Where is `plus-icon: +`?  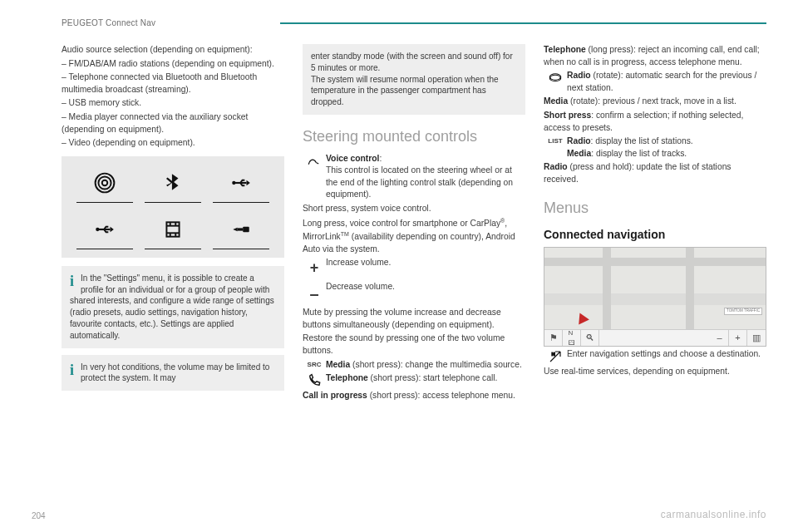 plus-icon: + is located at coordinates (314, 268).